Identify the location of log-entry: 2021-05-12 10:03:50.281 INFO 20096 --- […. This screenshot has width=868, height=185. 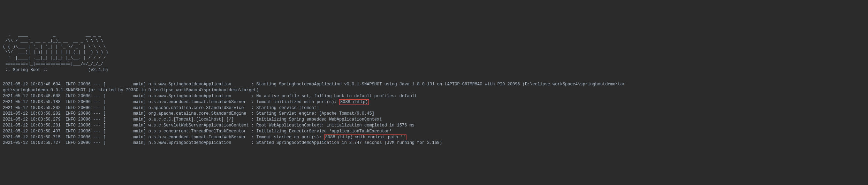
(434, 125).